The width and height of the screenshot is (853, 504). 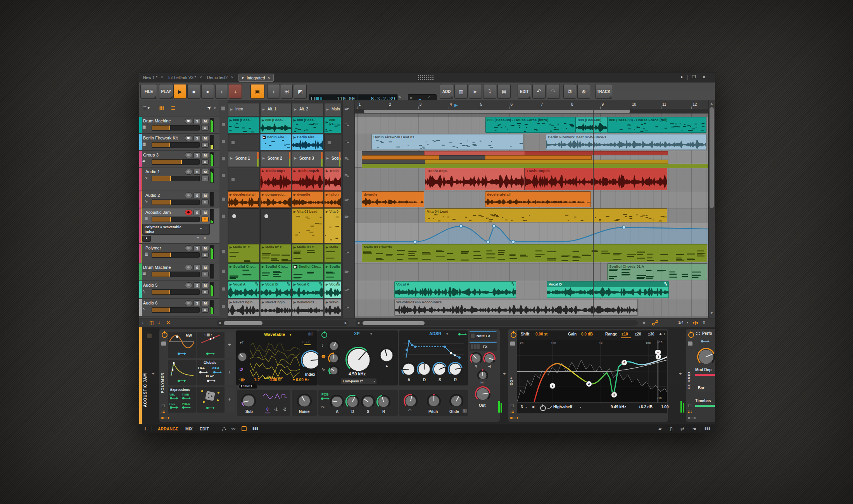 What do you see at coordinates (497, 111) in the screenshot?
I see `zoom-range-bar` at bounding box center [497, 111].